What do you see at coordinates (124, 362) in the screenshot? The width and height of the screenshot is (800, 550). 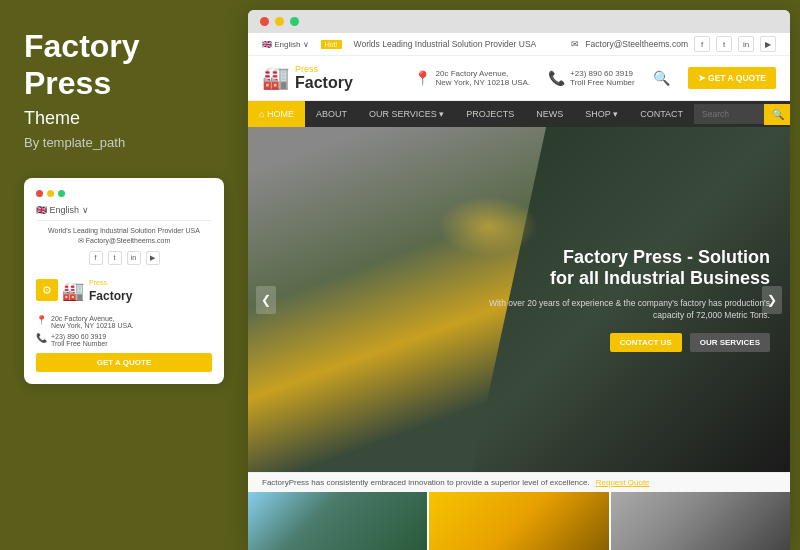 I see `mobile-cta-button: GET A QUOTE` at bounding box center [124, 362].